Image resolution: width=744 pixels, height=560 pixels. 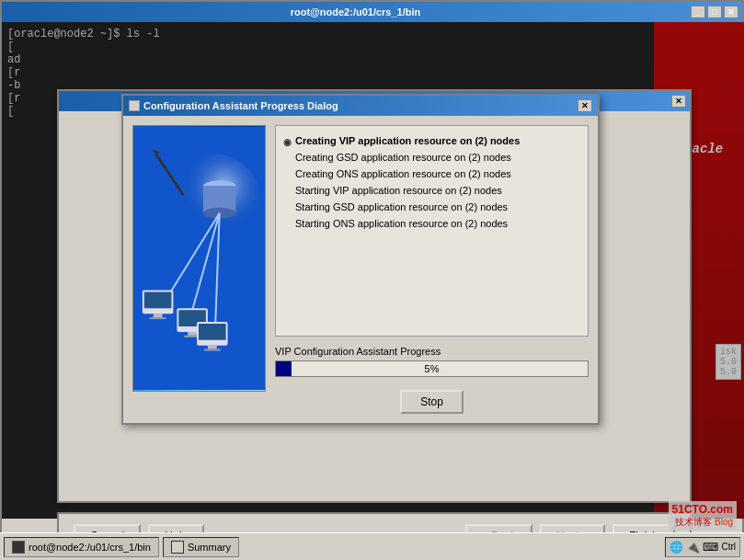 What do you see at coordinates (241, 106) in the screenshot?
I see `dialog-title: Configuration Assistant Progress Dialog` at bounding box center [241, 106].